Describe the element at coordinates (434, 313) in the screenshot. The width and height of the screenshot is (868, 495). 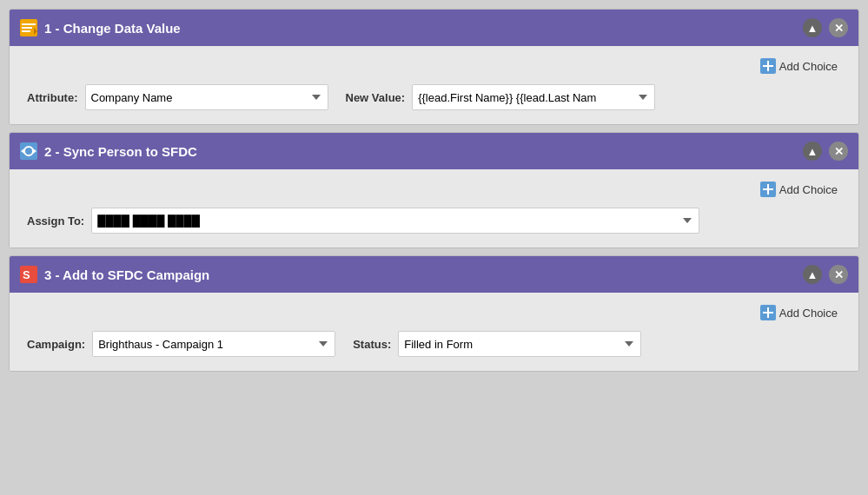
I see `card-3-add-choice-row: Add Choice` at that location.